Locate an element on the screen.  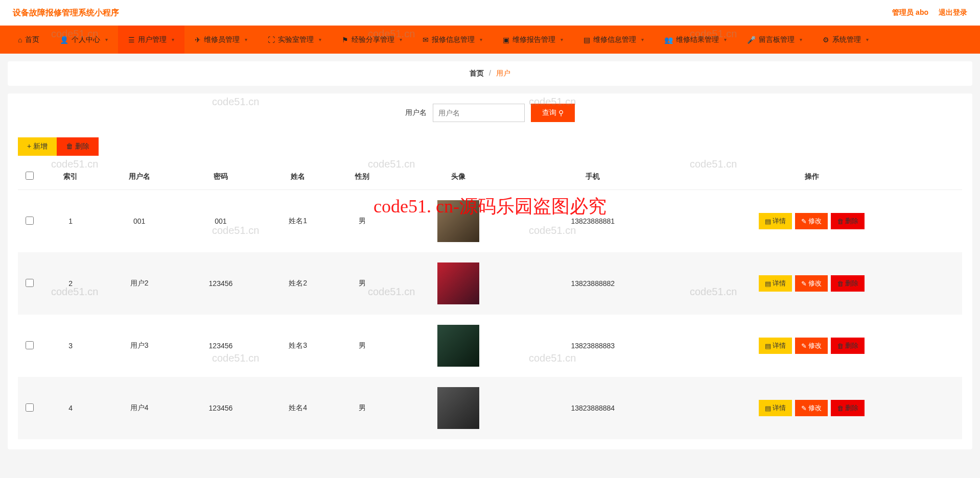
nav-item-10: 🎤留言板管理▾ is located at coordinates (775, 40).